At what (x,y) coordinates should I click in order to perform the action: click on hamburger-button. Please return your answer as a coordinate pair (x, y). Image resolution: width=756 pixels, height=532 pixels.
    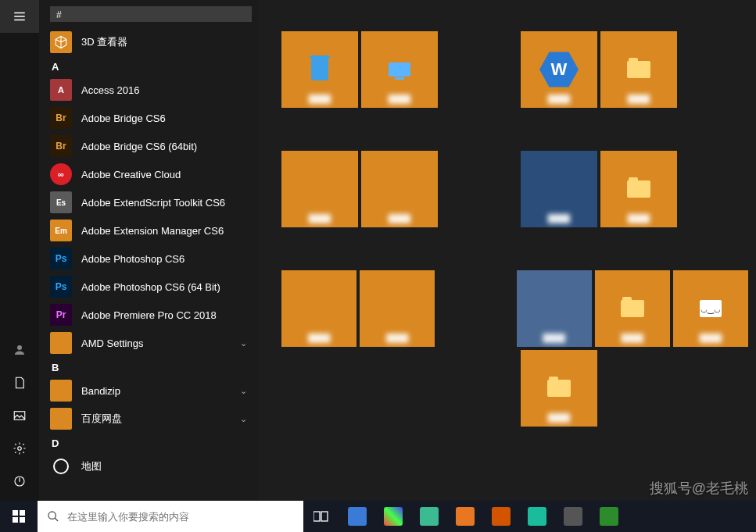
    Looking at the image, I should click on (20, 16).